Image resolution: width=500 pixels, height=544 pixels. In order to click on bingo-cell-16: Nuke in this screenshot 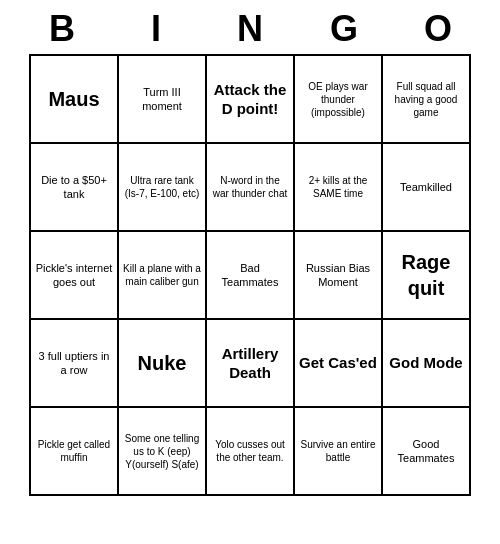, I will do `click(163, 364)`.